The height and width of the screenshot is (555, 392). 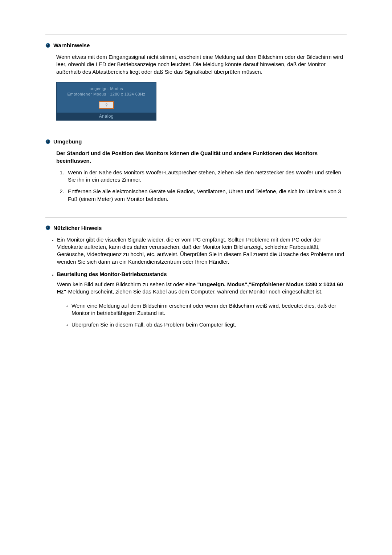 I want to click on section-head: Warnhinweise, so click(x=196, y=45).